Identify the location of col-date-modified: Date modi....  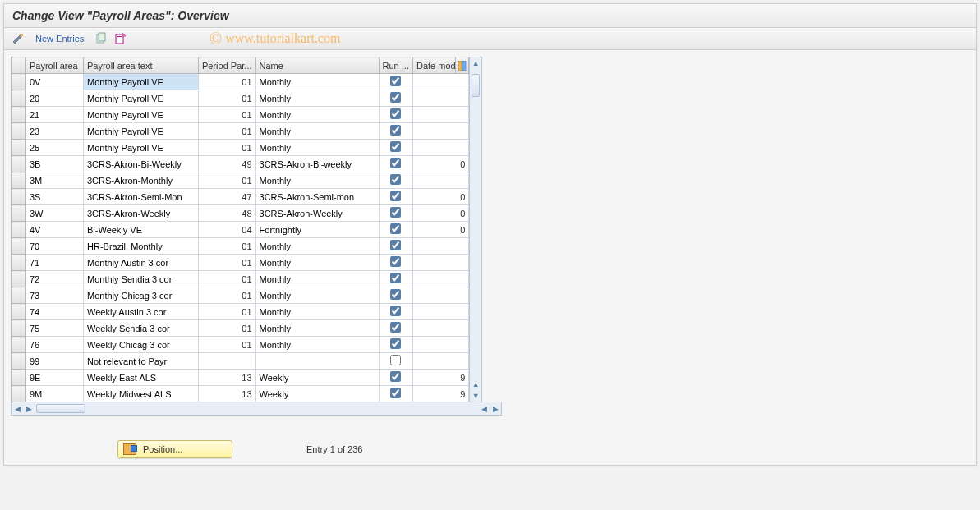
(440, 66).